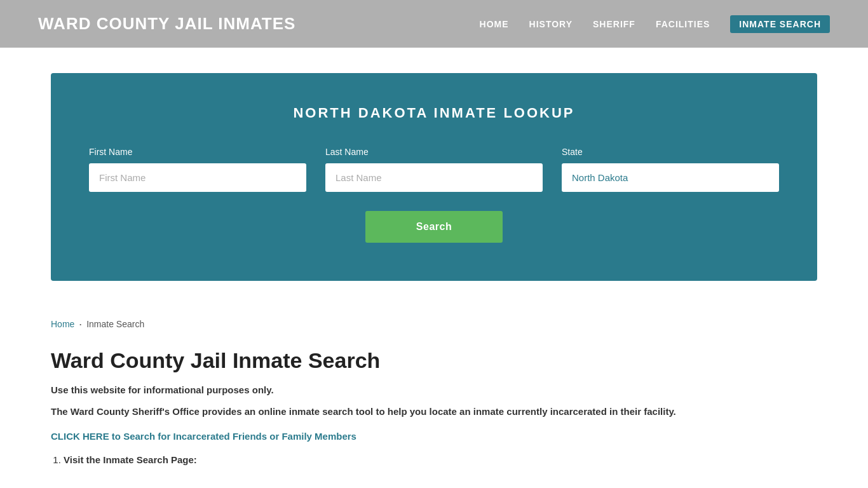  What do you see at coordinates (130, 460) in the screenshot?
I see `step-1-label: Visit the Inmate Search Page:` at bounding box center [130, 460].